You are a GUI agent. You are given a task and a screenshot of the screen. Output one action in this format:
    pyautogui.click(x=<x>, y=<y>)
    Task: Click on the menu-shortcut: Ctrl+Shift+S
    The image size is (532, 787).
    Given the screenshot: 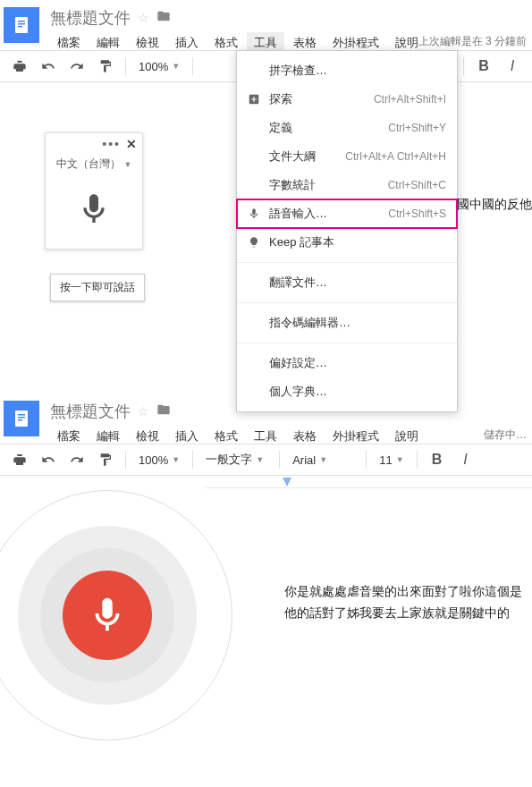 What is the action you would take?
    pyautogui.click(x=417, y=214)
    